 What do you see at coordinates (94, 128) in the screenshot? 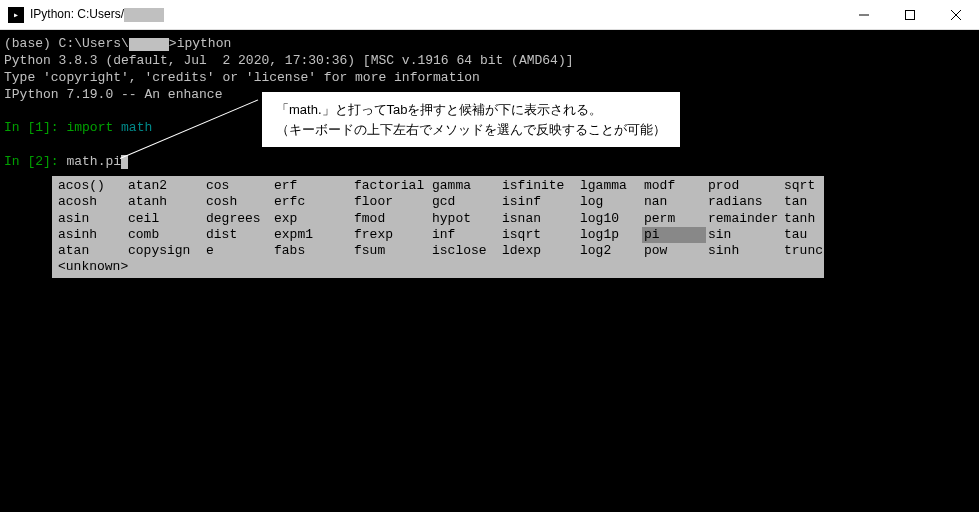
I see `import-keyword: import` at bounding box center [94, 128].